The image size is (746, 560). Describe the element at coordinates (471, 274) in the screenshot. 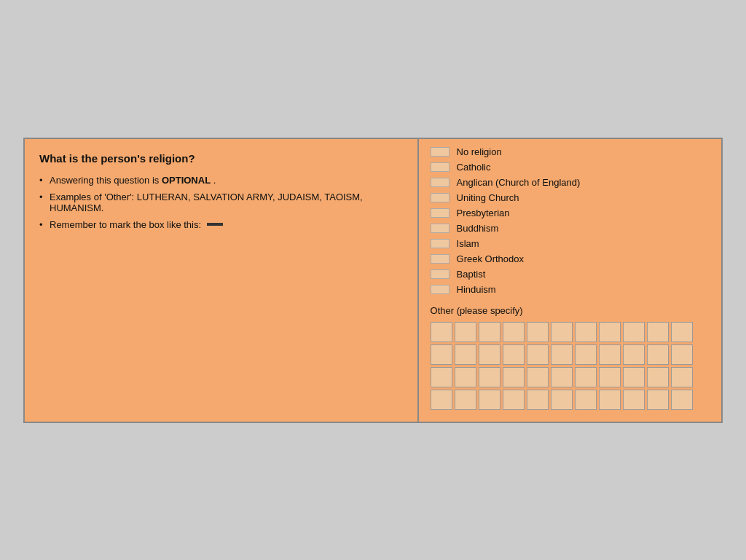

I see `religion-label-baptist: Baptist` at that location.